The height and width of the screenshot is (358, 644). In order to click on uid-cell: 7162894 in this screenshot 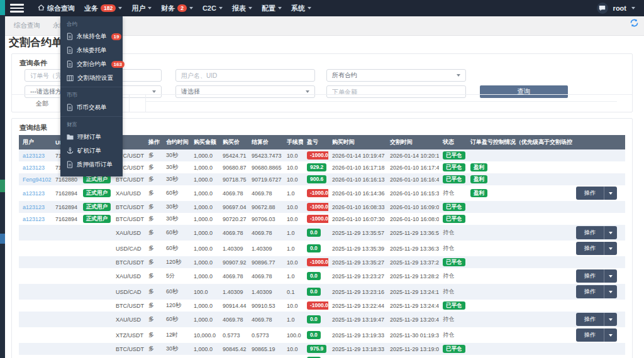, I will do `click(65, 193)`.